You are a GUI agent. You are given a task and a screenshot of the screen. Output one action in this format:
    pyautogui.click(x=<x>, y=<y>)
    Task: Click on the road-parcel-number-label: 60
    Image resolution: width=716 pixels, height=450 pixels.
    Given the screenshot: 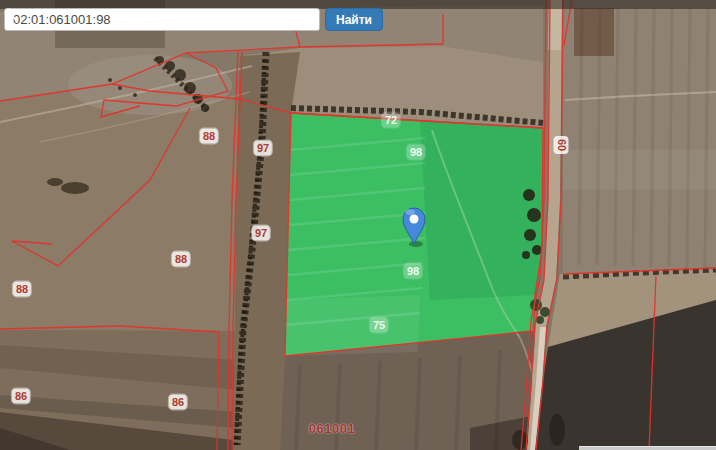 What is the action you would take?
    pyautogui.click(x=562, y=145)
    